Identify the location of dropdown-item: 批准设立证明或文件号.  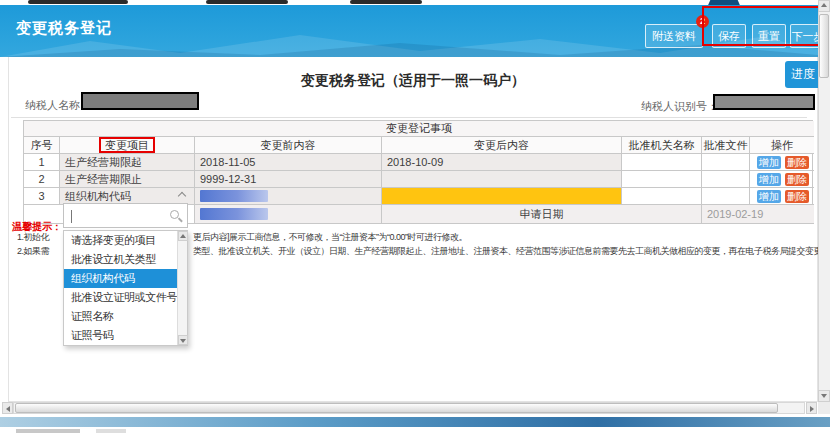
(126, 298).